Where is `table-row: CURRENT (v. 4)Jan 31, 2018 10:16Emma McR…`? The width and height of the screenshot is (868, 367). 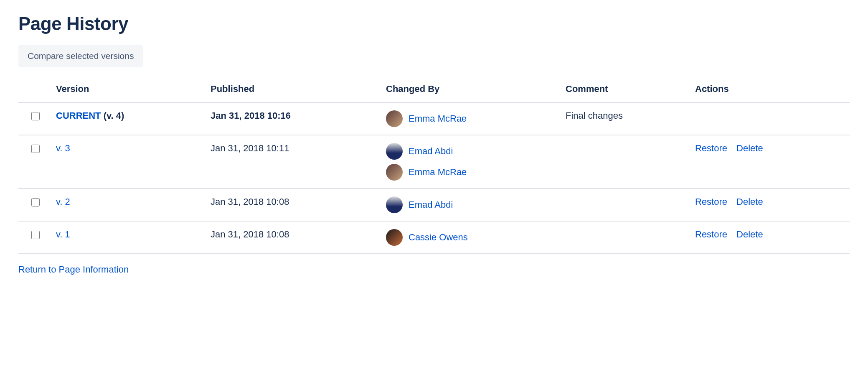 table-row: CURRENT (v. 4)Jan 31, 2018 10:16Emma McR… is located at coordinates (434, 119).